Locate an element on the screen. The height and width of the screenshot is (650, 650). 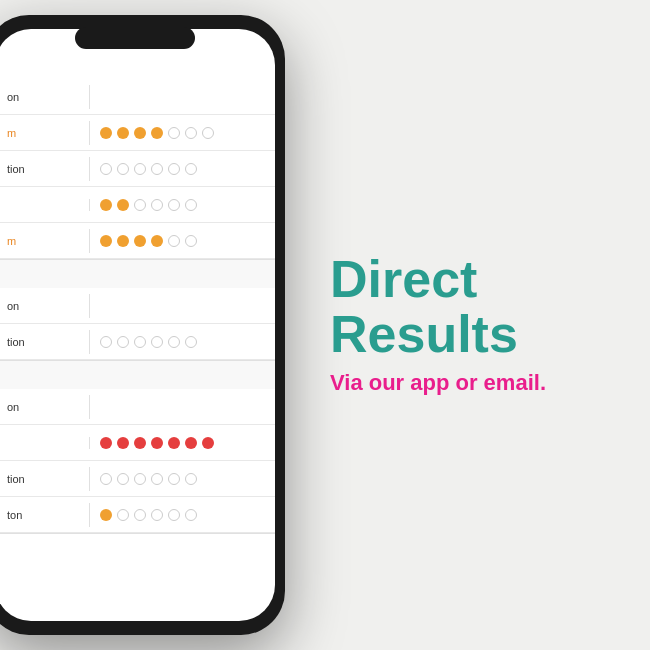
right-content: Direct Results Via our app or email. is located at coordinates (470, 325).